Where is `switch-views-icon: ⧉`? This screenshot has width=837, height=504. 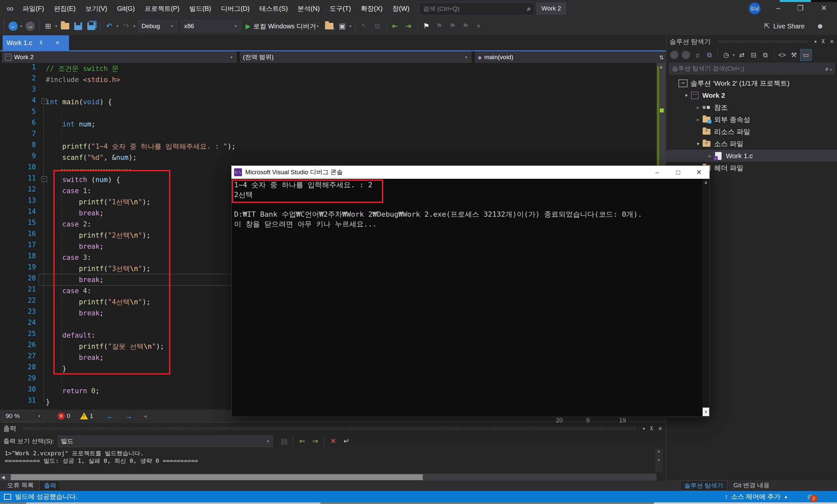
switch-views-icon: ⧉ is located at coordinates (709, 55).